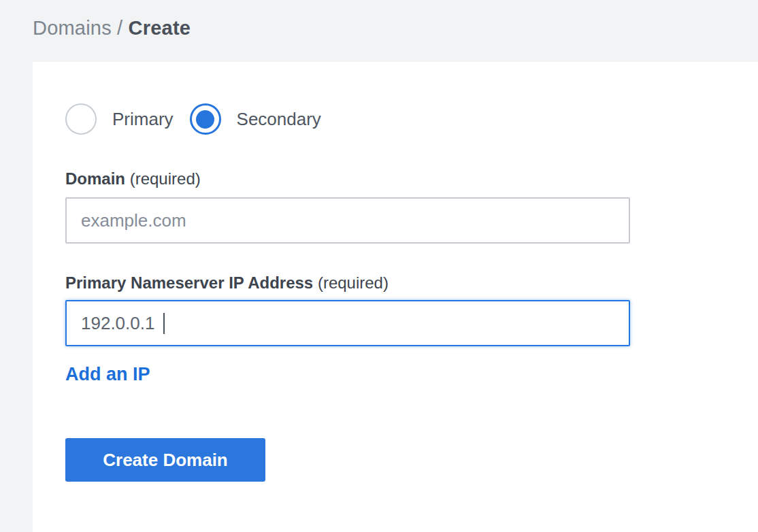 This screenshot has width=758, height=532. What do you see at coordinates (348, 220) in the screenshot?
I see `domain-input-wrap` at bounding box center [348, 220].